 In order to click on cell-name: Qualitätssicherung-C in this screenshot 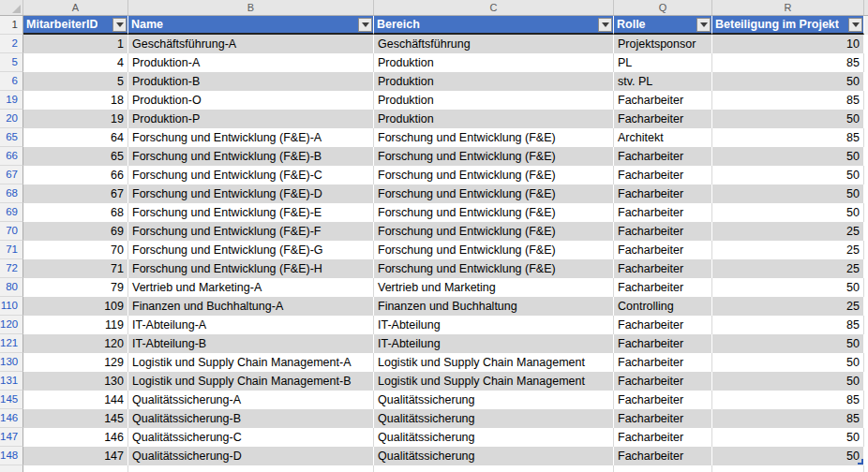, I will do `click(251, 437)`.